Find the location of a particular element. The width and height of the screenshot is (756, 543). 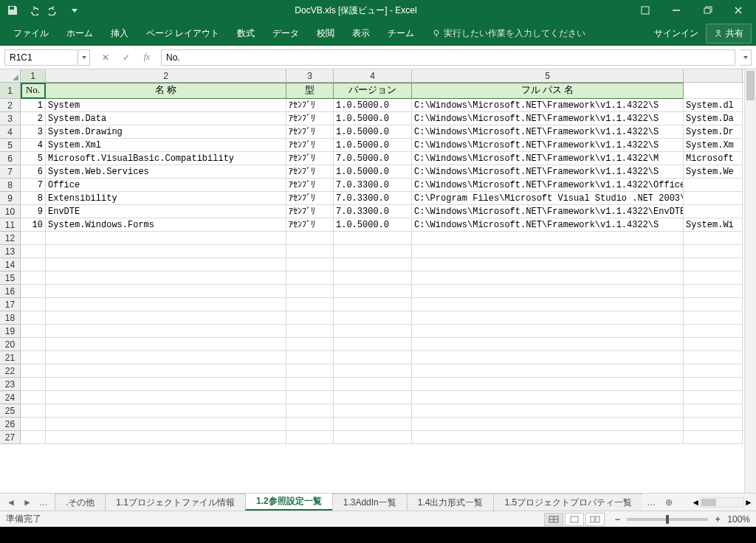

cell: System.Web.Services is located at coordinates (166, 172).